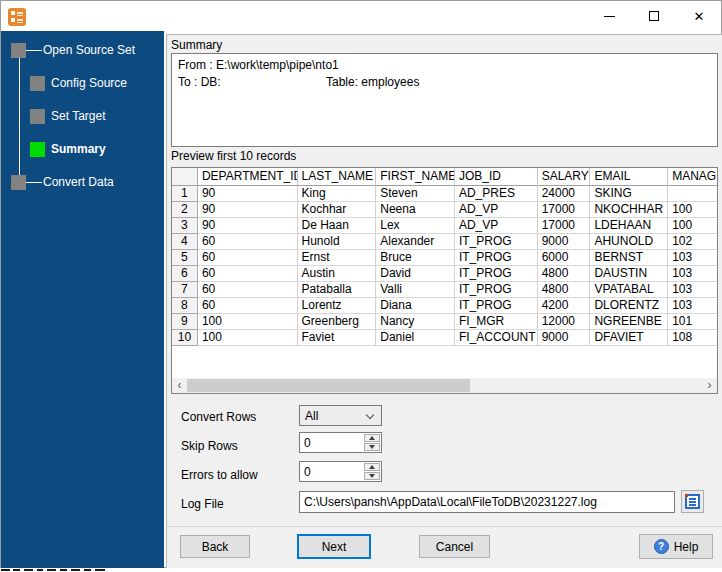 This screenshot has height=572, width=722. What do you see at coordinates (496, 210) in the screenshot?
I see `table-cell: AD_VP` at bounding box center [496, 210].